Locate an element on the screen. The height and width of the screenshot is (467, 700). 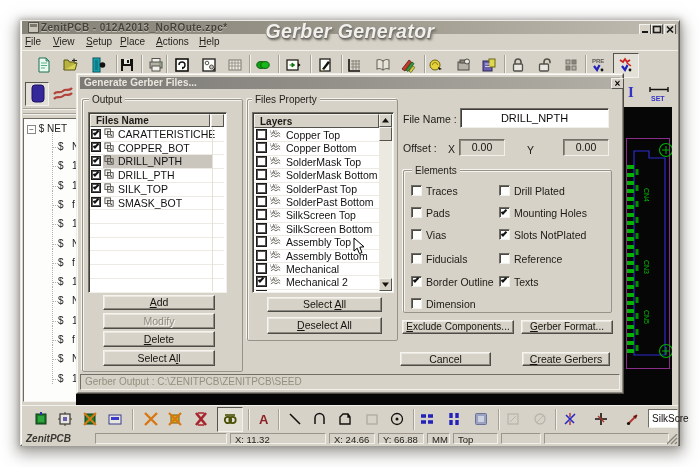
svg-text: CN4 is located at coordinates (646, 195).